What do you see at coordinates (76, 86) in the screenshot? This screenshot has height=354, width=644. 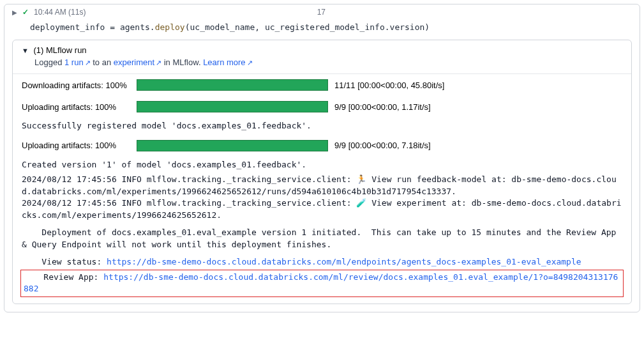 I see `progress-label: Downloading artifacts: 100%` at bounding box center [76, 86].